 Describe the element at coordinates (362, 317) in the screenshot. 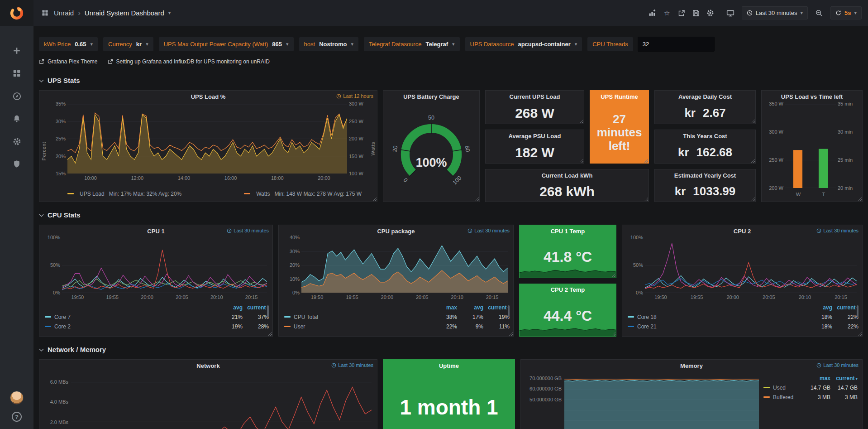

I see `legend-series-name: CPU Total` at that location.